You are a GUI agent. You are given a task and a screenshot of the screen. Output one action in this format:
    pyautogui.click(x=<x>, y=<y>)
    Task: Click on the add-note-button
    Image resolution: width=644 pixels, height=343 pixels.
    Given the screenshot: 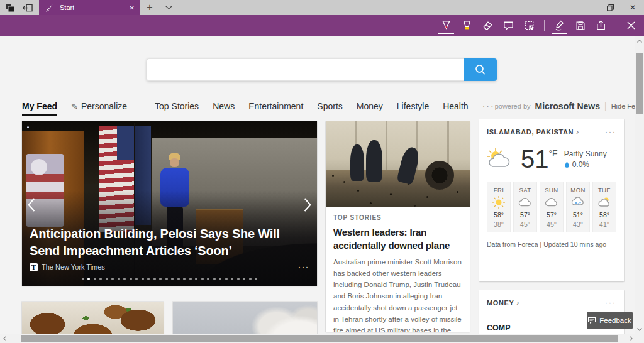 What is the action you would take?
    pyautogui.click(x=508, y=25)
    